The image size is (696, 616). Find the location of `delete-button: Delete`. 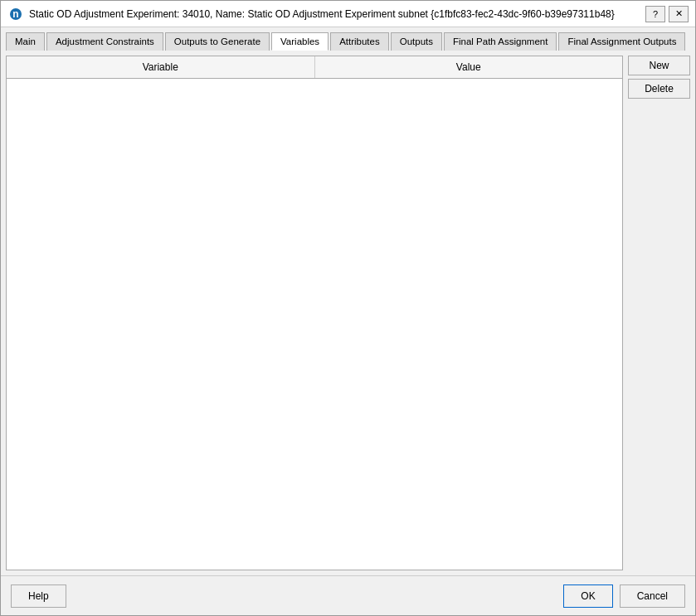

delete-button: Delete is located at coordinates (659, 89).